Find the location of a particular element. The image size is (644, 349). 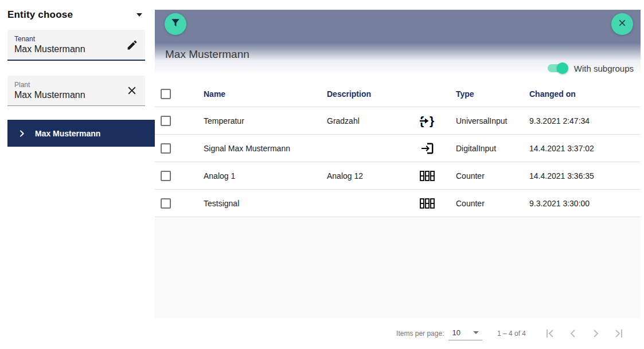

table-header-row: Name Description Type Changed on is located at coordinates (398, 94).